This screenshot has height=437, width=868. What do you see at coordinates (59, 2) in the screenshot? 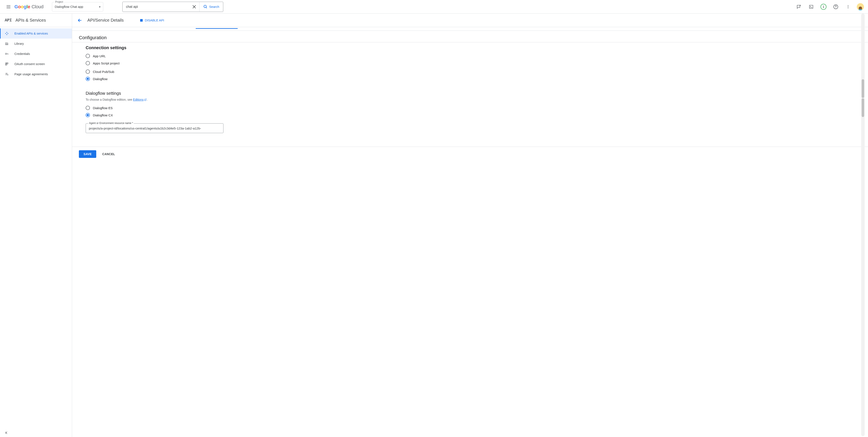
I see `project-picker-label: Project` at bounding box center [59, 2].